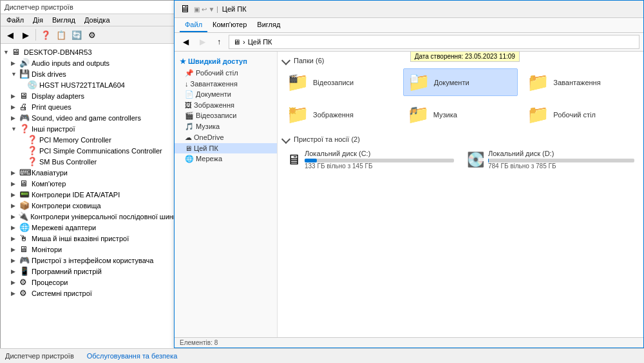 Image resolution: width=644 pixels, height=363 pixels. Describe the element at coordinates (225, 138) in the screenshot. I see `sidebar-onedrive: ☁ OneDrive` at that location.